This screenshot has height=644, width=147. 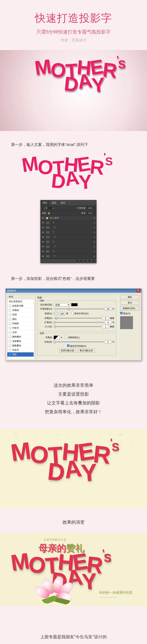 What do you see at coordinates (130, 308) in the screenshot?
I see `new-style-button: 新建样式(W)...` at bounding box center [130, 308].